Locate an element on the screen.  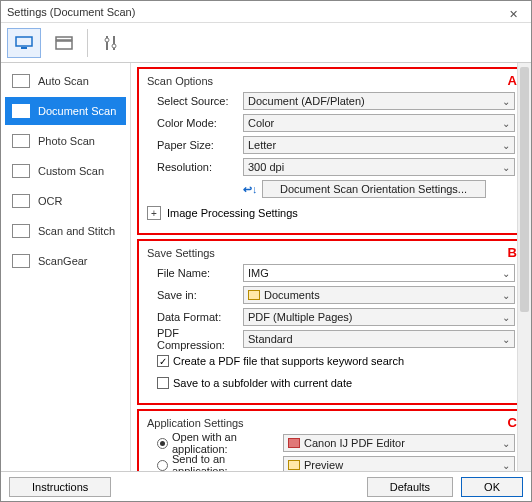
checkbox-subfolder-date is located at coordinates (163, 383).